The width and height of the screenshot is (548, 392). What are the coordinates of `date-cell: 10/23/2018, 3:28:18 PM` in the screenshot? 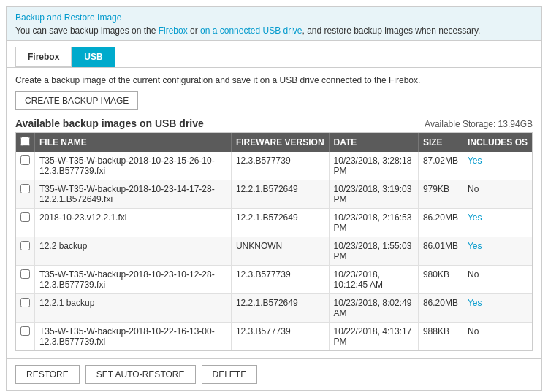 It's located at (373, 166).